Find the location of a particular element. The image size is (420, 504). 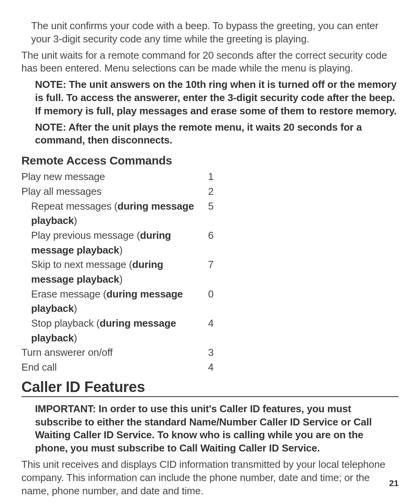

command-code: 3 is located at coordinates (216, 353).